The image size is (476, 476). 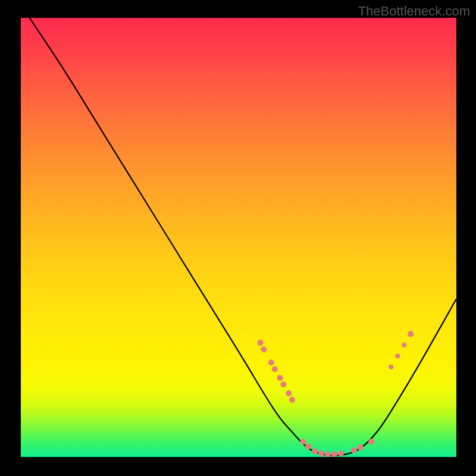 I want to click on chart-markers, so click(x=336, y=394).